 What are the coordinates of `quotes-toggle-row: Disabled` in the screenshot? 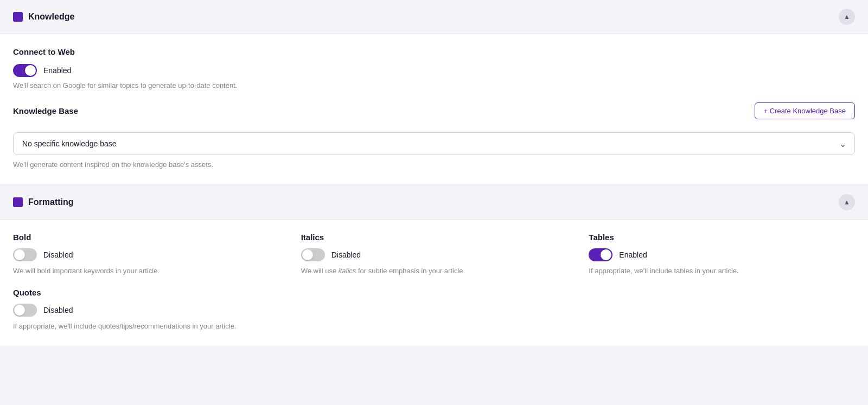 It's located at (146, 310).